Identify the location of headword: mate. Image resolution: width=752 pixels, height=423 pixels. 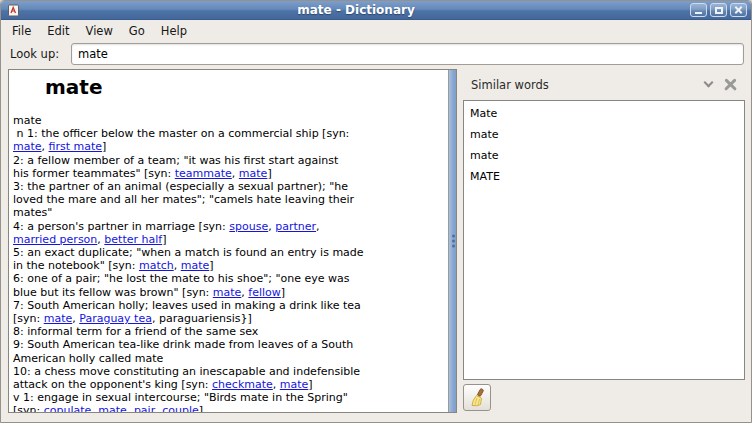
(244, 87).